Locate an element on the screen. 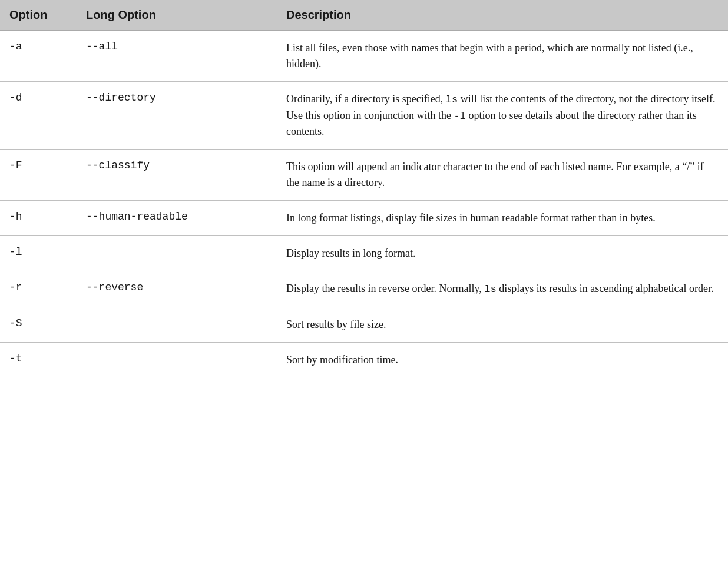 This screenshot has height=564, width=728. long-option-value: --human-readable is located at coordinates (137, 217).